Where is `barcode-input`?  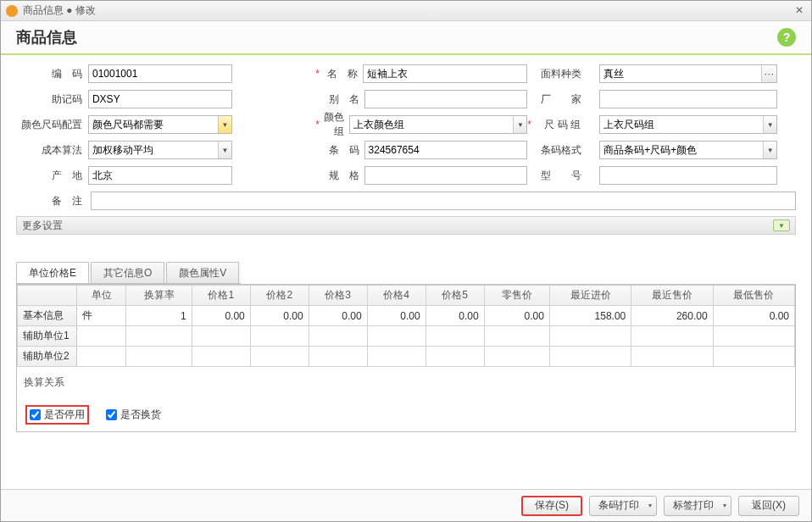
barcode-input is located at coordinates (446, 150).